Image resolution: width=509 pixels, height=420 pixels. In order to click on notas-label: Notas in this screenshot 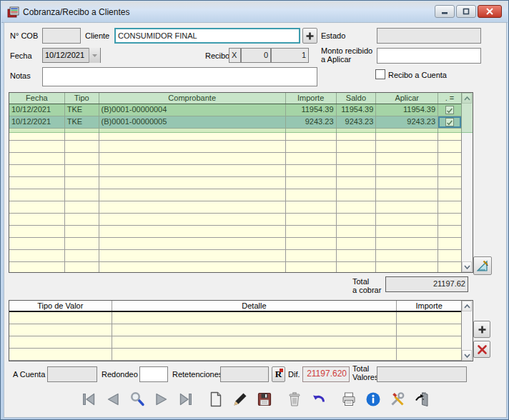, I will do `click(20, 76)`.